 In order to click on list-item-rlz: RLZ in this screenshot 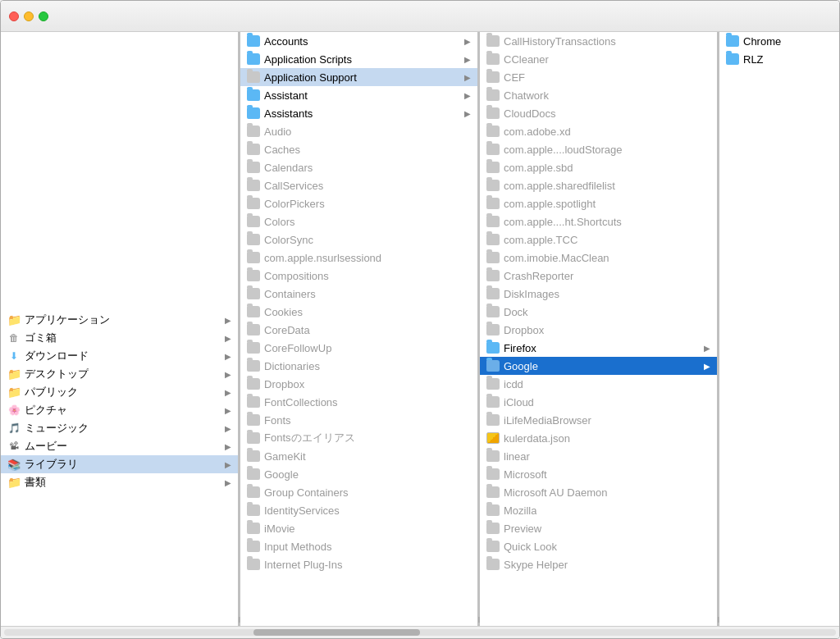, I will do `click(779, 59)`.